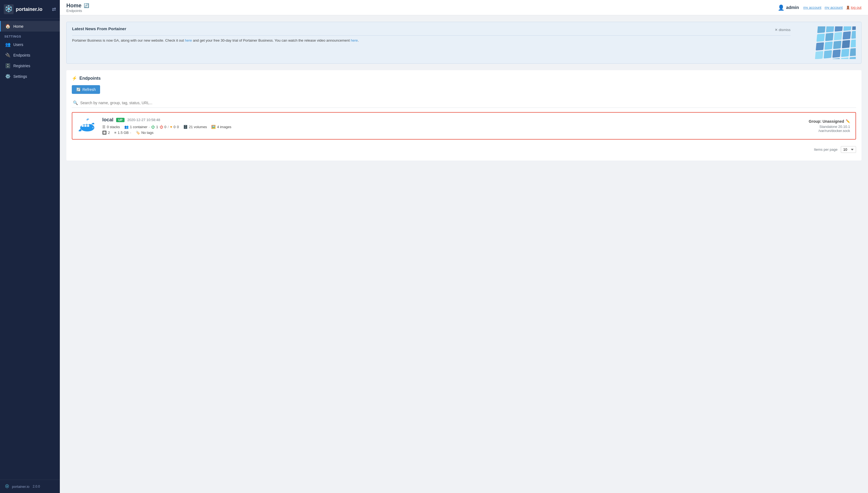 The height and width of the screenshot is (493, 868). Describe the element at coordinates (198, 127) in the screenshot. I see `volumes-count: 21 volumes` at that location.